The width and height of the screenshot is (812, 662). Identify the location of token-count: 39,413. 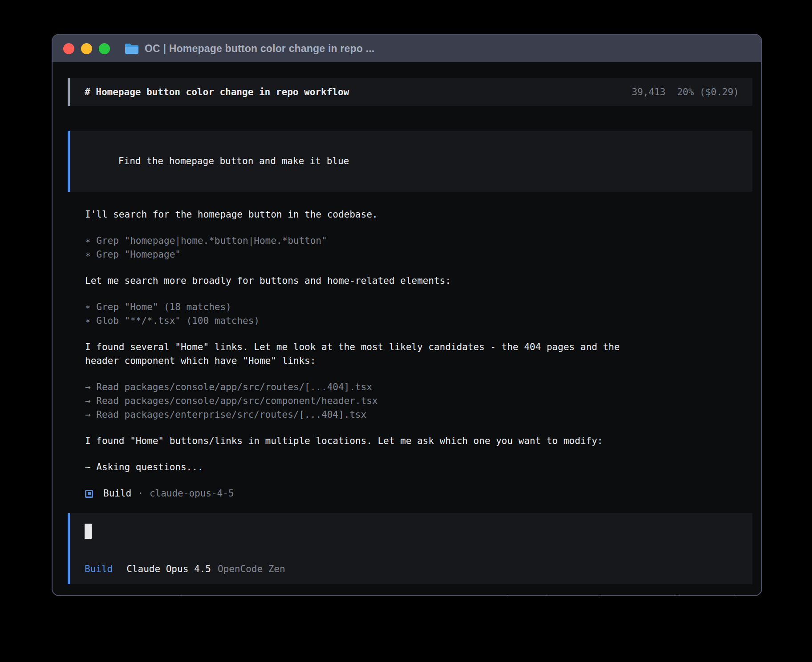
(649, 92).